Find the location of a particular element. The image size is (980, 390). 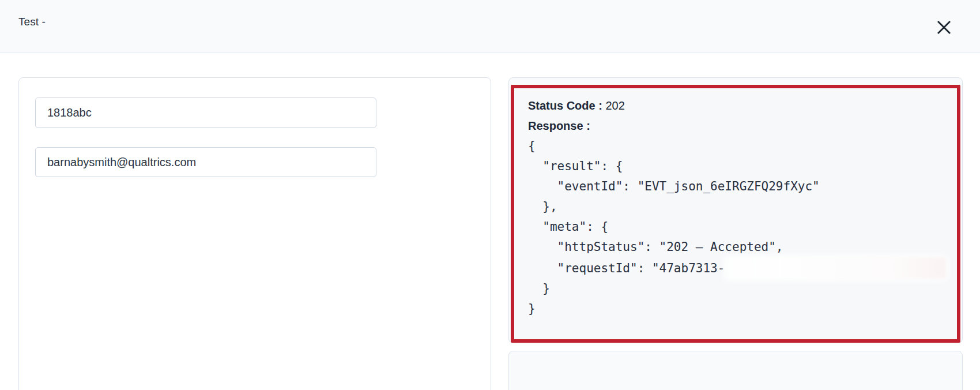

modal-title: Test - is located at coordinates (32, 22).